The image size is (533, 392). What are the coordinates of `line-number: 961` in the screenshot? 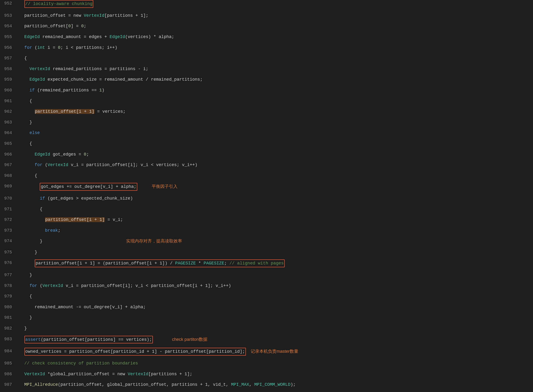 It's located at (8, 103).